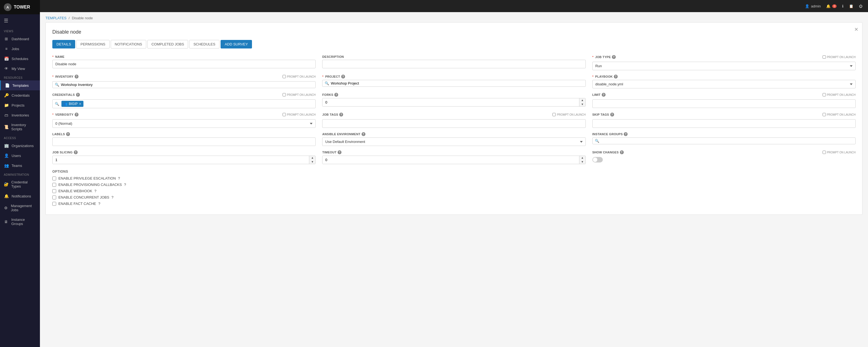 The width and height of the screenshot is (868, 347). What do you see at coordinates (343, 77) in the screenshot?
I see `project-help-icon: ?` at bounding box center [343, 77].